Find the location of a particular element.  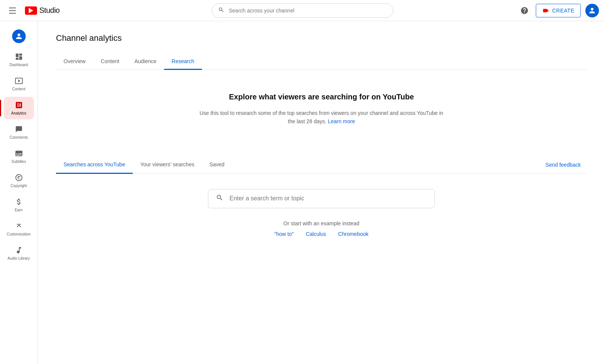

tab-research: Research is located at coordinates (183, 62).